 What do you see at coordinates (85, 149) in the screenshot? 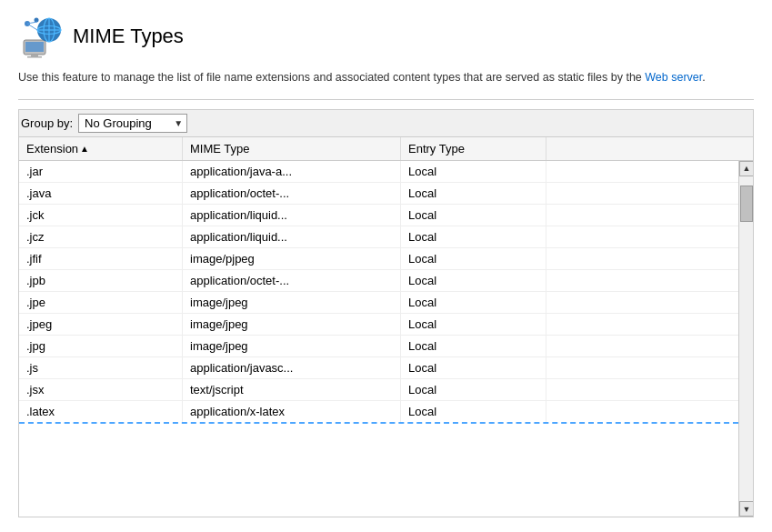
I see `sort-asc-icon: ▲` at bounding box center [85, 149].